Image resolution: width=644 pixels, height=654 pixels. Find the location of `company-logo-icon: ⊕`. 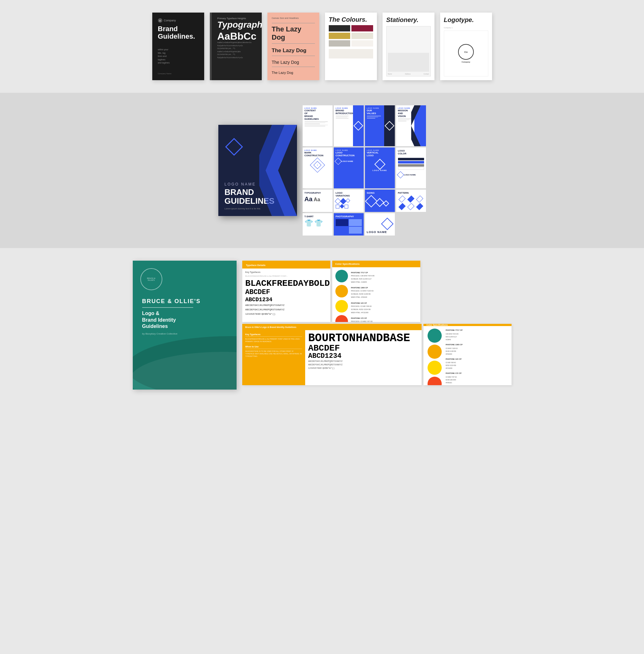

company-logo-icon: ⊕ is located at coordinates (160, 20).